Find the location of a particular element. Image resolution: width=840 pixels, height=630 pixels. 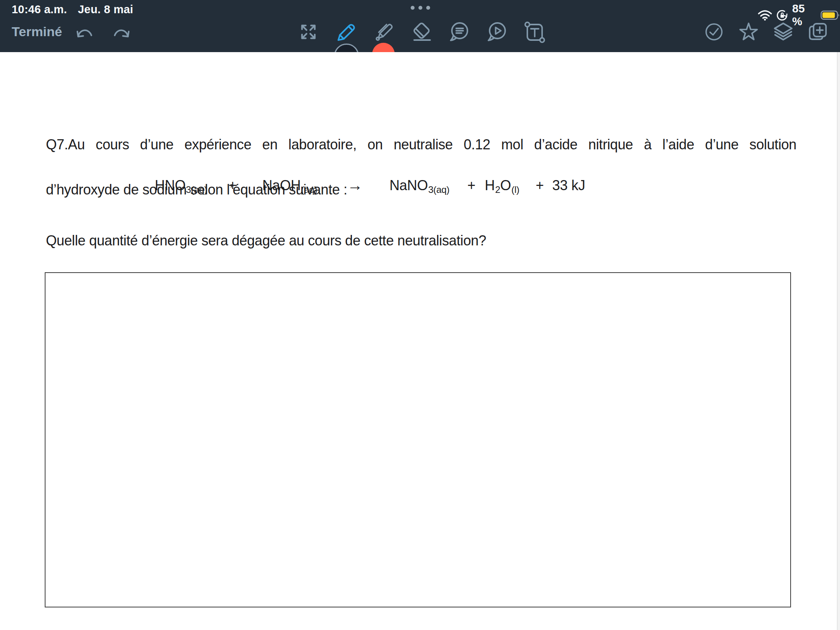

product-h2o: H2O(l) is located at coordinates (502, 186).